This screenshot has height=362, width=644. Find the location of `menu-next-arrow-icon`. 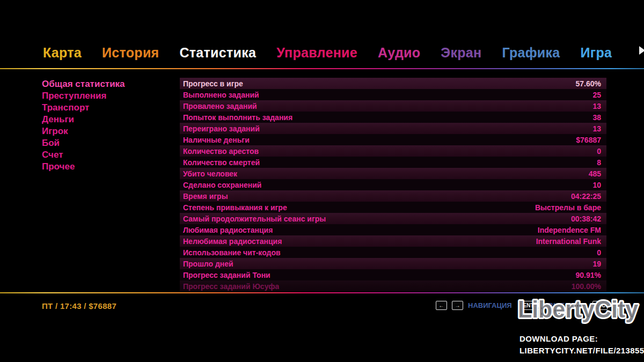

menu-next-arrow-icon is located at coordinates (642, 50).